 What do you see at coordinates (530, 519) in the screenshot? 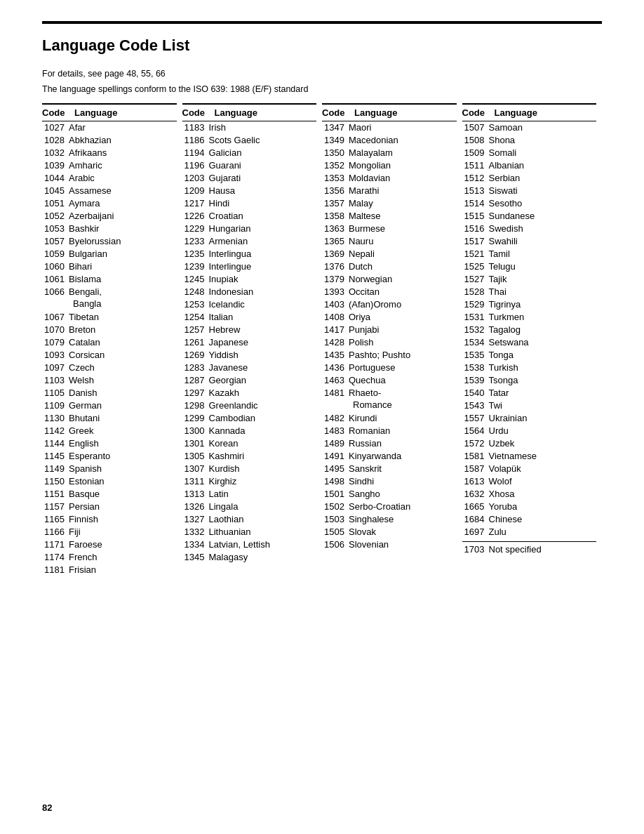
I see `list-item: 1684Chinese` at bounding box center [530, 519].